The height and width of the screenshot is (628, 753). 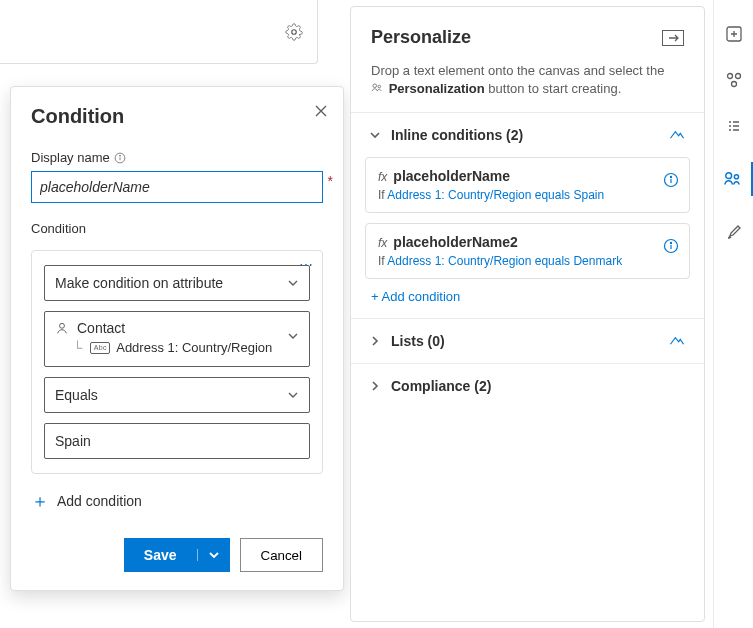 I want to click on section-compliance-header: Compliance (2), so click(x=528, y=386).